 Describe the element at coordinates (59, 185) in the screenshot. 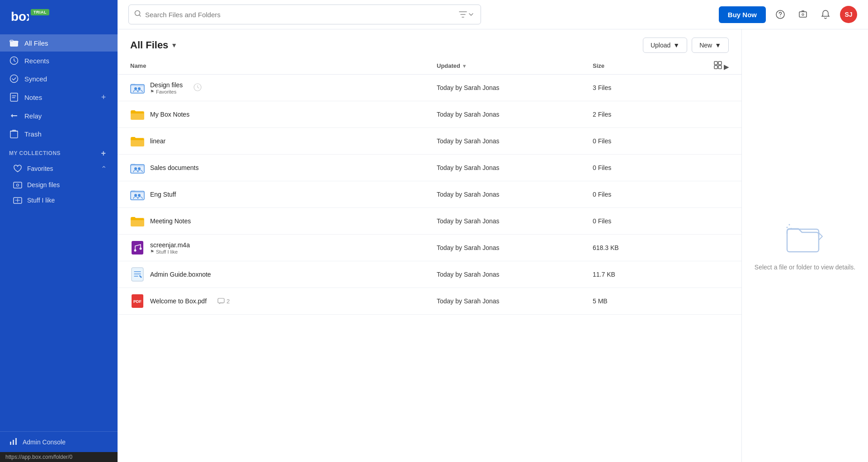

I see `sidebar-item-design-files: Design files` at that location.